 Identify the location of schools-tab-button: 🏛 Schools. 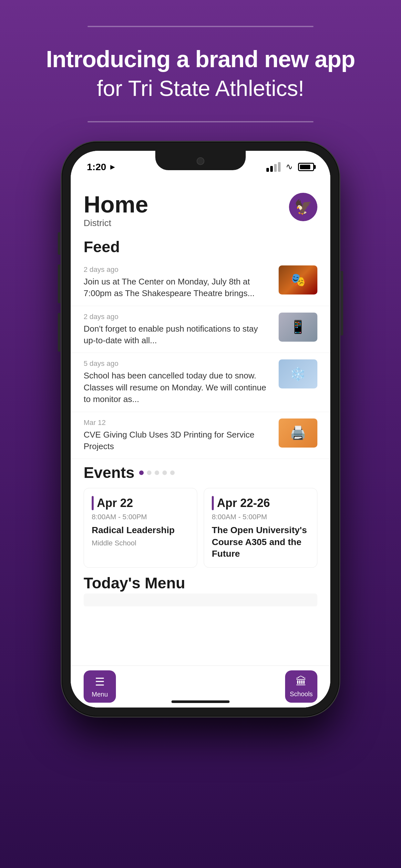
(301, 687).